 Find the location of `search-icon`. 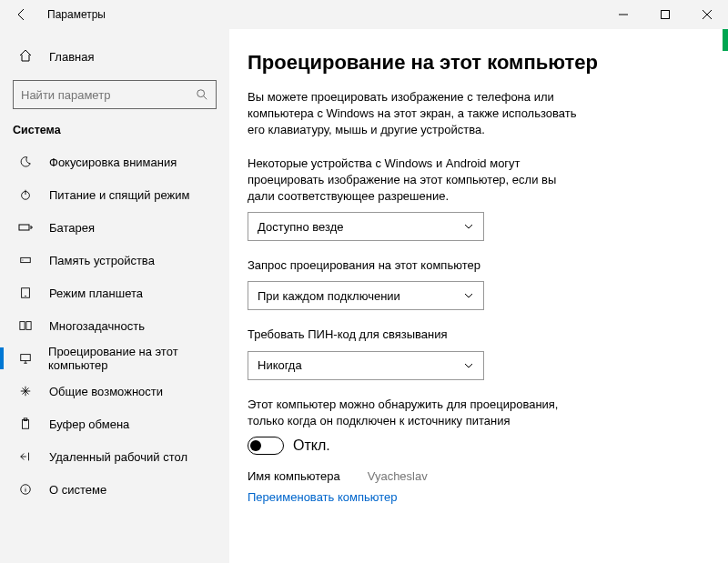

search-icon is located at coordinates (202, 95).